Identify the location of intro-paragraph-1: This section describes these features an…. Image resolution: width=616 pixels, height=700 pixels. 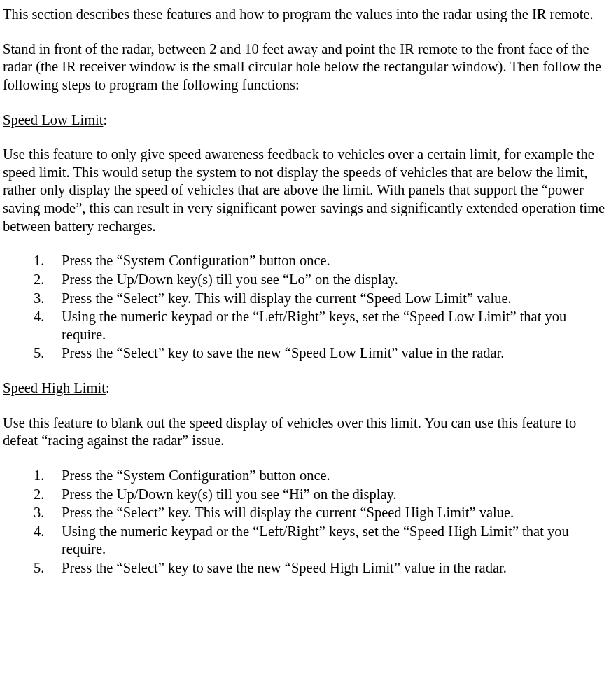
(308, 15).